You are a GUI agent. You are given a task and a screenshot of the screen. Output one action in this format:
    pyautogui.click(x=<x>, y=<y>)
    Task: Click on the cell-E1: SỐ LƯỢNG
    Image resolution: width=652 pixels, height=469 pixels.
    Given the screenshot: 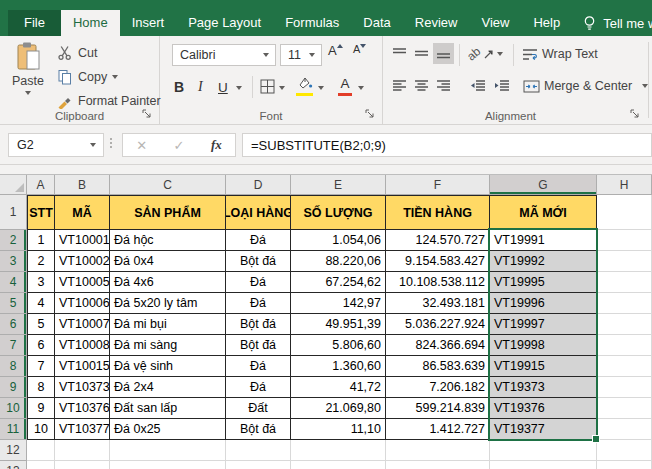 What is the action you would take?
    pyautogui.click(x=338, y=212)
    